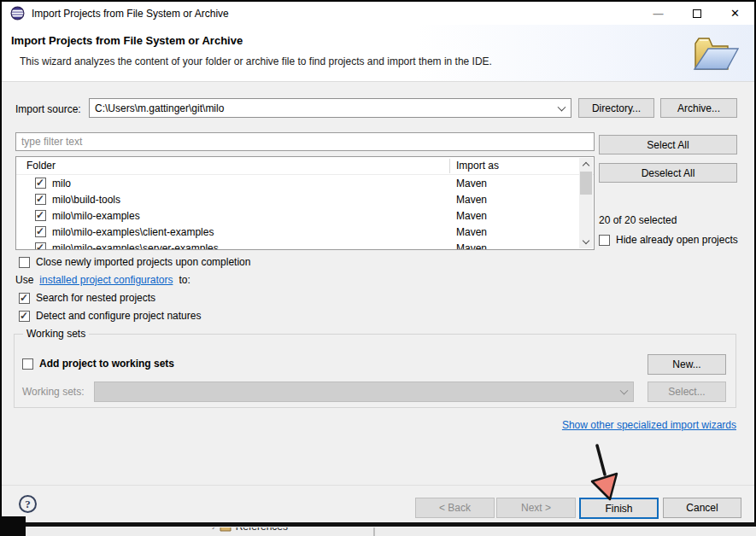 This screenshot has height=536, width=756. What do you see at coordinates (668, 145) in the screenshot?
I see `select-all-button: Select All` at bounding box center [668, 145].